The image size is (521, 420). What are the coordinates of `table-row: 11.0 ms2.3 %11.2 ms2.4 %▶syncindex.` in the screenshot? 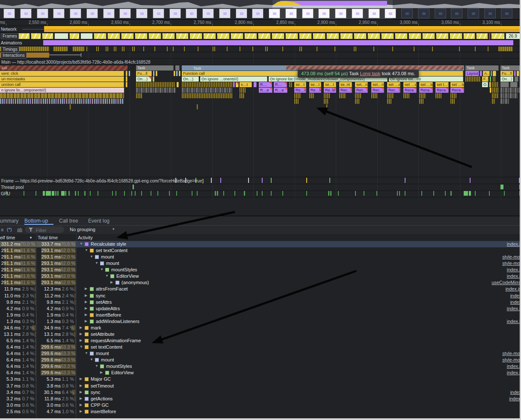 It's located at (260, 296).